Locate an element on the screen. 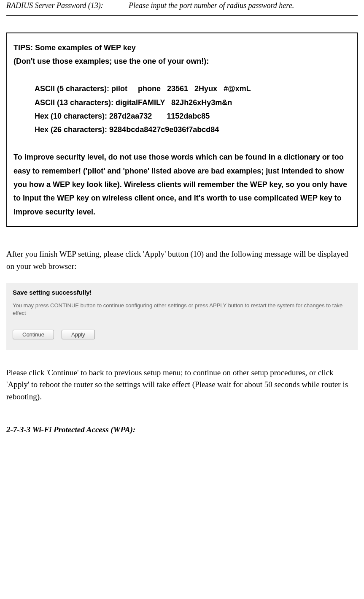 The width and height of the screenshot is (364, 599). tips-subtitle: (Don't use those examples; use the one o… is located at coordinates (182, 61).